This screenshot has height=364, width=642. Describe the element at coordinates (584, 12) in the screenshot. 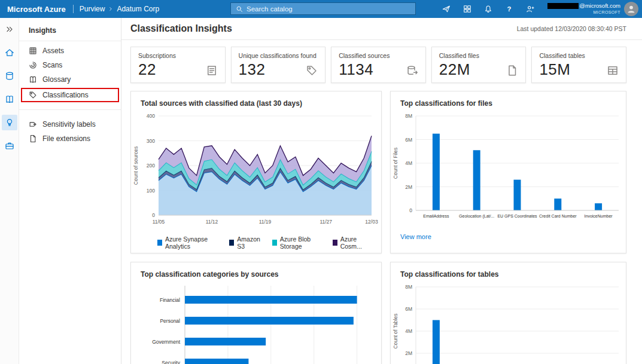

I see `account-tenant: MICROSOFT` at that location.